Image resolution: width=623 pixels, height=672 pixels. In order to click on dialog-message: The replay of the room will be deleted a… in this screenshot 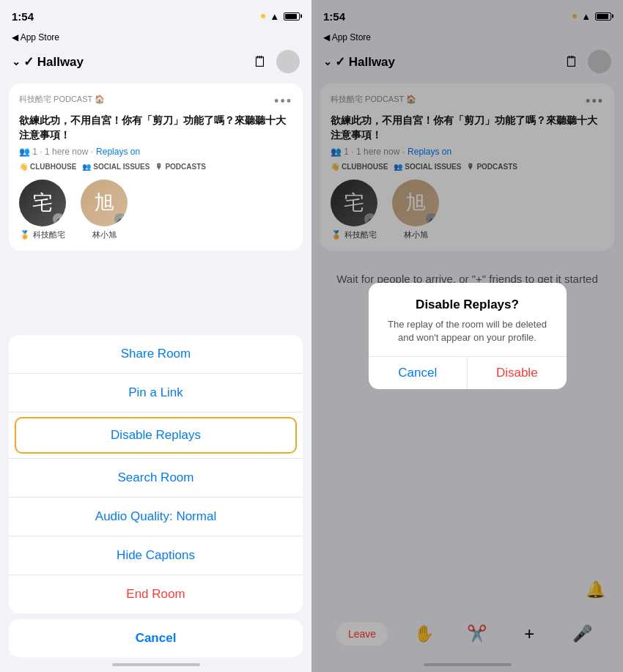, I will do `click(468, 331)`.